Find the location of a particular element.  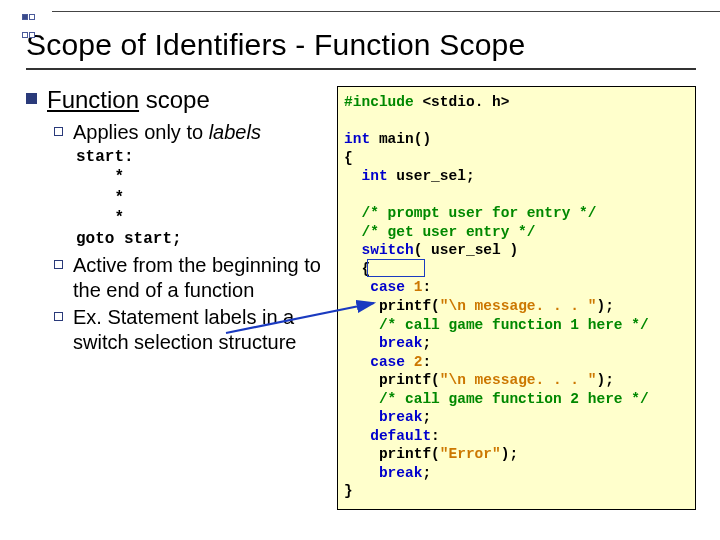

corner-squares-icon is located at coordinates (29, 24).